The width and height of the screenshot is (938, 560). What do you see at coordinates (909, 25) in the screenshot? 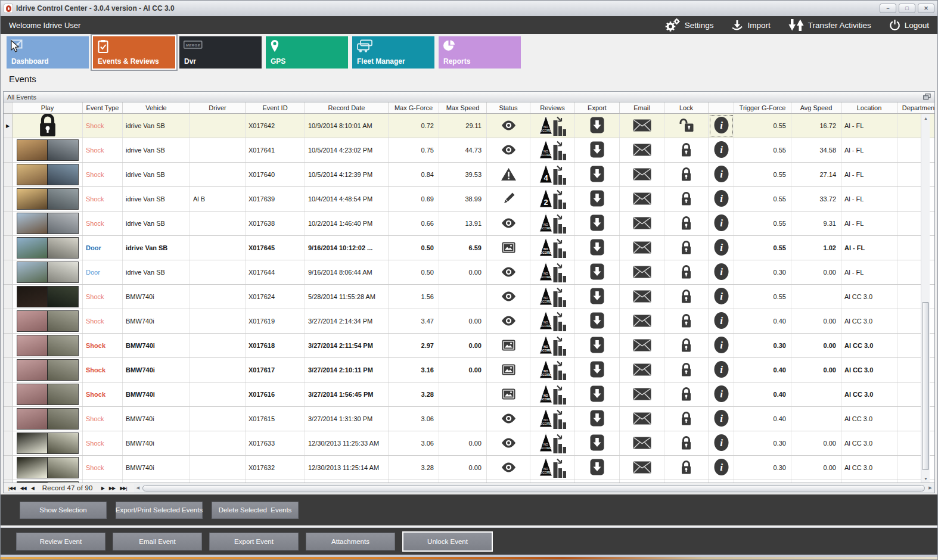
I see `logout-button: Logout` at bounding box center [909, 25].